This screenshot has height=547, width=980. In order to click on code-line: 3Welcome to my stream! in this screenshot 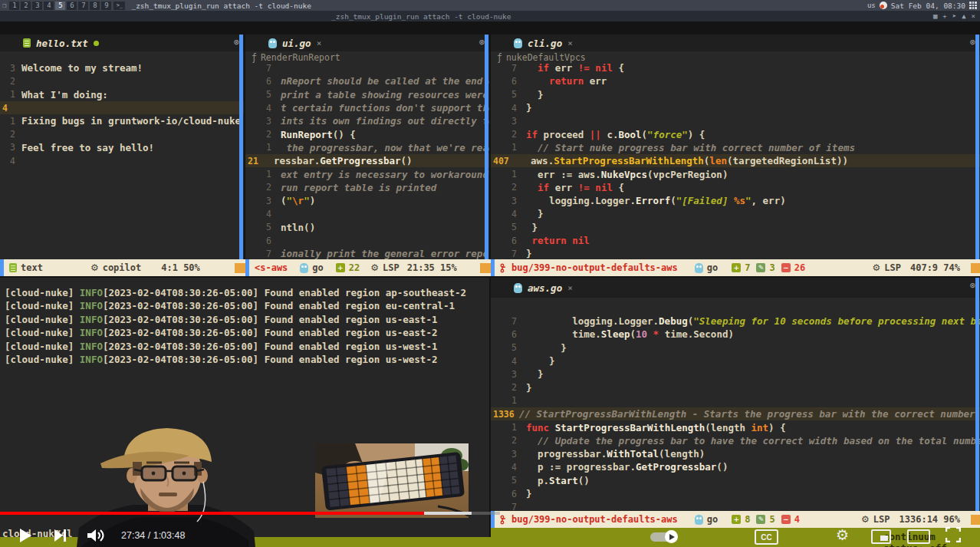, I will do `click(122, 68)`.